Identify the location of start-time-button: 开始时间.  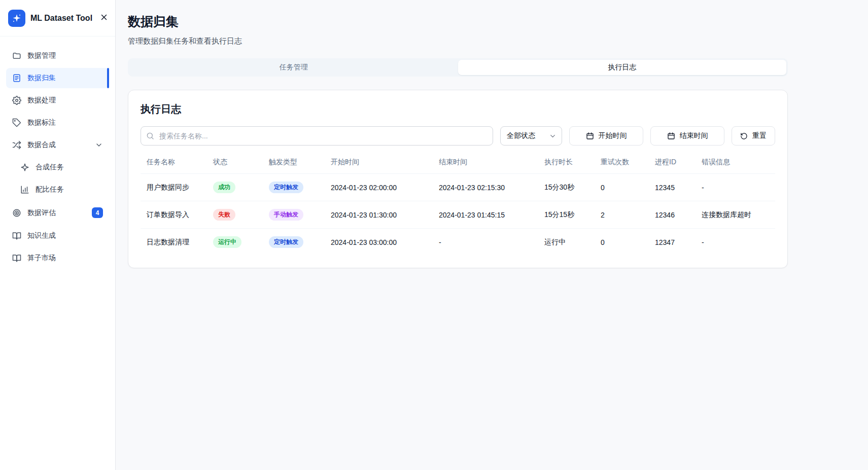
(606, 136).